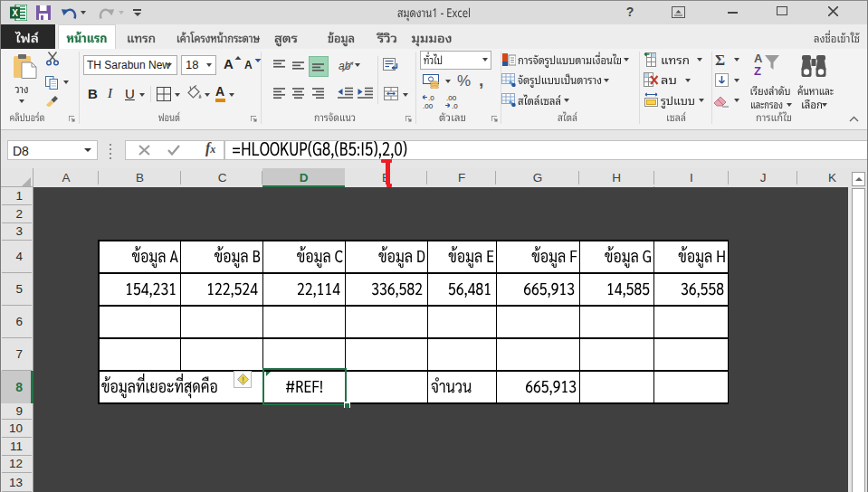  Describe the element at coordinates (758, 58) in the screenshot. I see `svg-text: A` at that location.